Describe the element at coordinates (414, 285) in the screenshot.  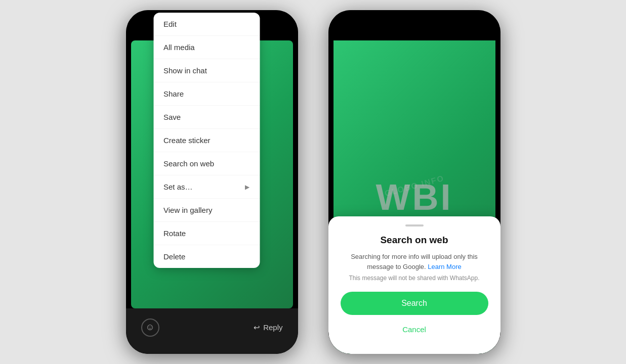
I see `bottom-sheet: Search on web Searching for more info wi…` at that location.